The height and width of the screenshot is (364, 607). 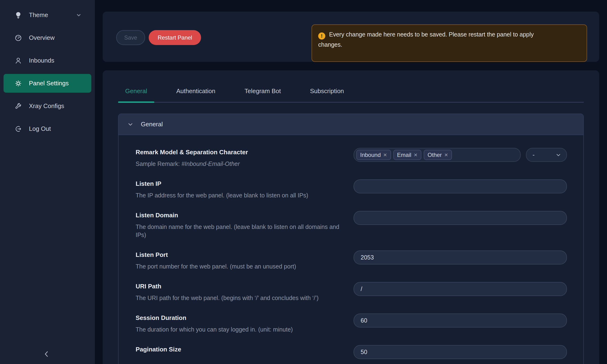 What do you see at coordinates (322, 36) in the screenshot?
I see `warning-icon: !` at bounding box center [322, 36].